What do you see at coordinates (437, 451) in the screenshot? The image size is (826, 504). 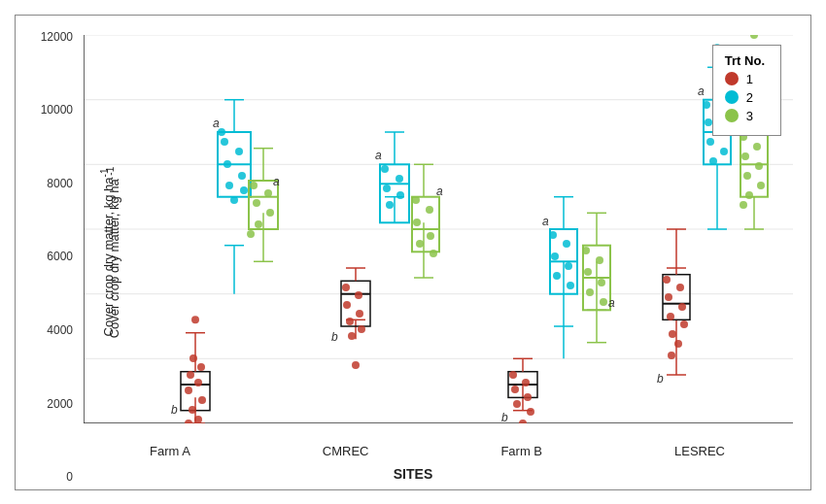 I see `x-axis-labels: Farm A CMREC Farm B LESREC` at bounding box center [437, 451].